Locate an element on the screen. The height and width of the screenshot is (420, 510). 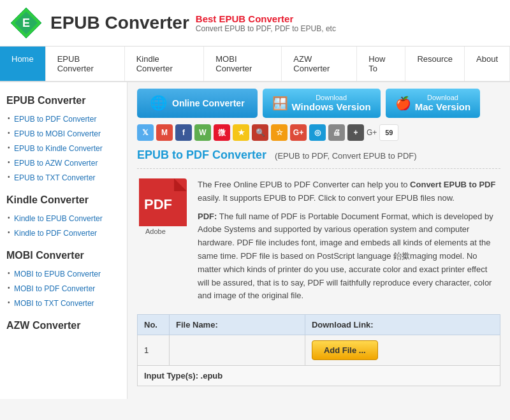
gplus-count: 59 is located at coordinates (389, 133).